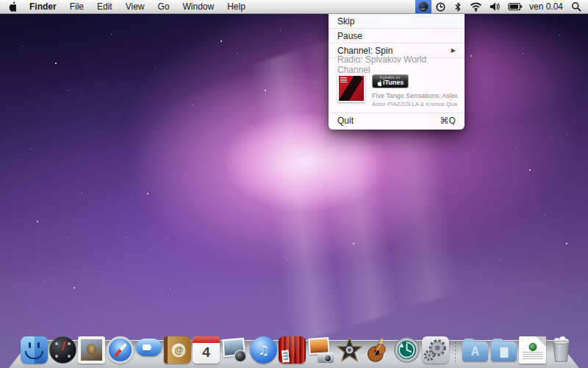 This screenshot has width=588, height=368. What do you see at coordinates (237, 7) in the screenshot?
I see `menubar-item-help: Help` at bounding box center [237, 7].